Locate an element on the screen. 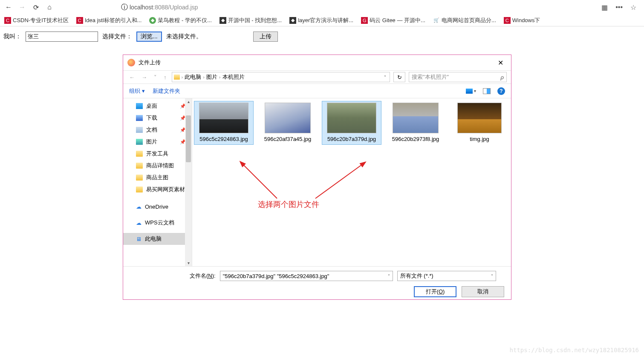 This screenshot has width=644, height=356. sidebar-label: 文档 is located at coordinates (152, 130).